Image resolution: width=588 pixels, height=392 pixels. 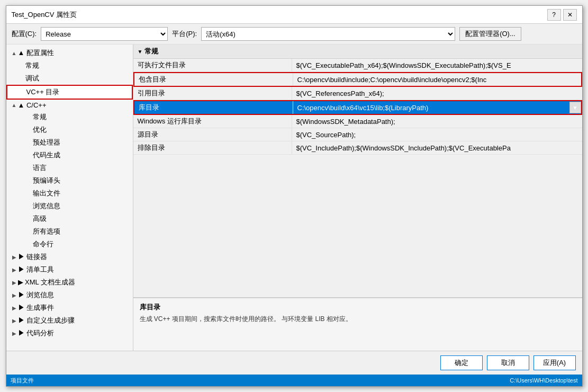 I want to click on tree-item-label: ▶ 生成事件, so click(x=36, y=308).